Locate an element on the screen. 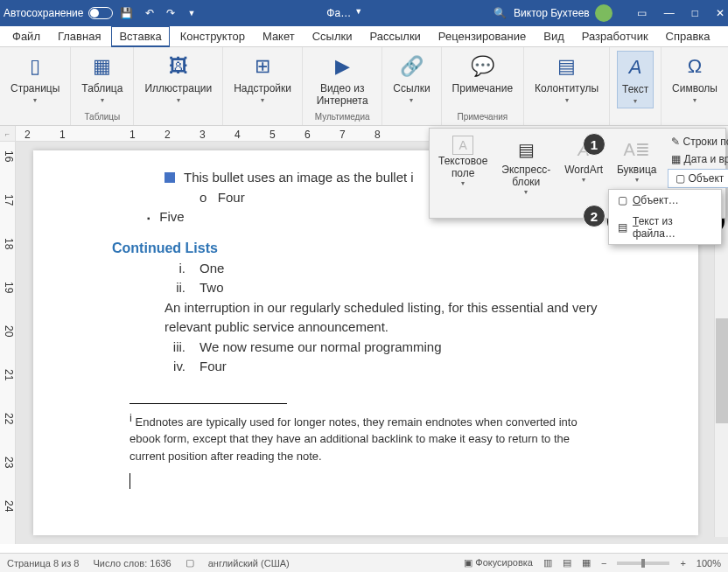  dropdown-text-from-file: ▤Текст из файла… is located at coordinates (665, 227).